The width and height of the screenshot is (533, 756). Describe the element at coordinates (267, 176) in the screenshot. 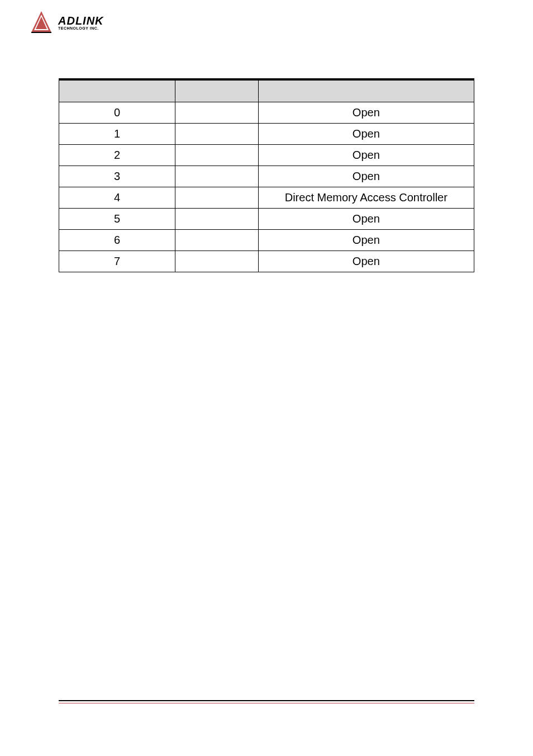

I see `table-row: 3 Open` at that location.